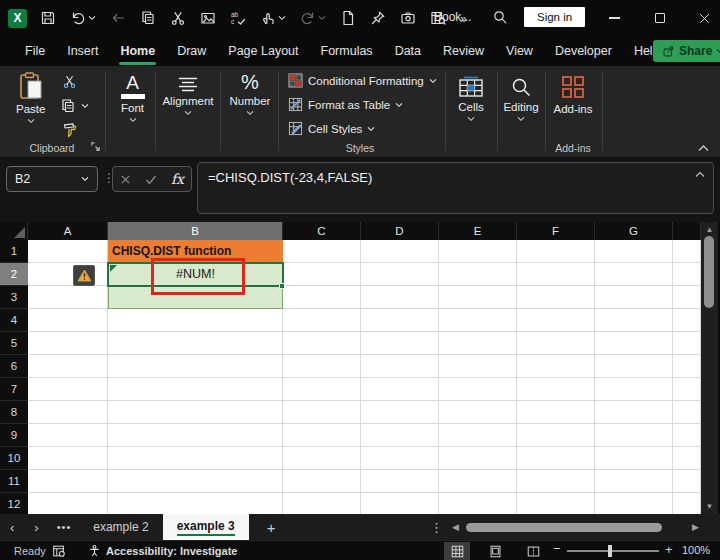  What do you see at coordinates (68, 298) in the screenshot?
I see `cell-A3` at bounding box center [68, 298].